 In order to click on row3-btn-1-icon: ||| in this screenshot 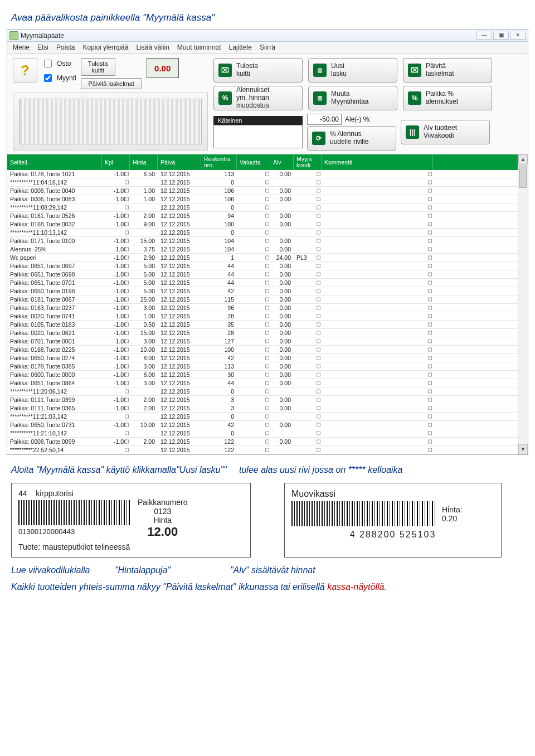, I will do `click(412, 132)`.